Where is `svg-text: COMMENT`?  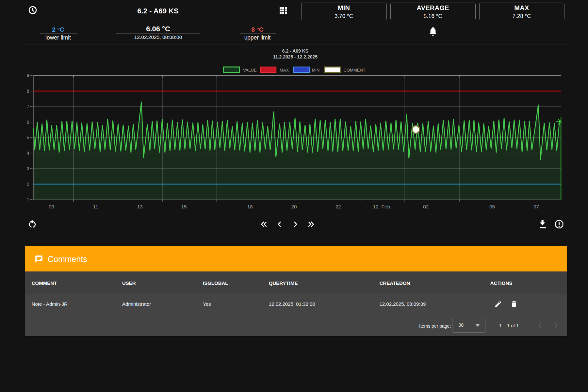
svg-text: COMMENT is located at coordinates (355, 70).